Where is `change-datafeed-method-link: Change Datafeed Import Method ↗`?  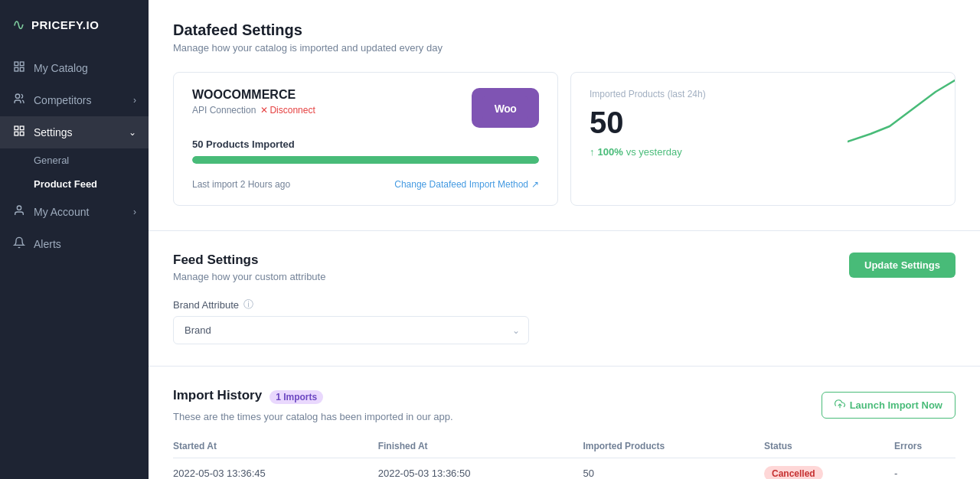
change-datafeed-method-link: Change Datafeed Import Method ↗ is located at coordinates (467, 184).